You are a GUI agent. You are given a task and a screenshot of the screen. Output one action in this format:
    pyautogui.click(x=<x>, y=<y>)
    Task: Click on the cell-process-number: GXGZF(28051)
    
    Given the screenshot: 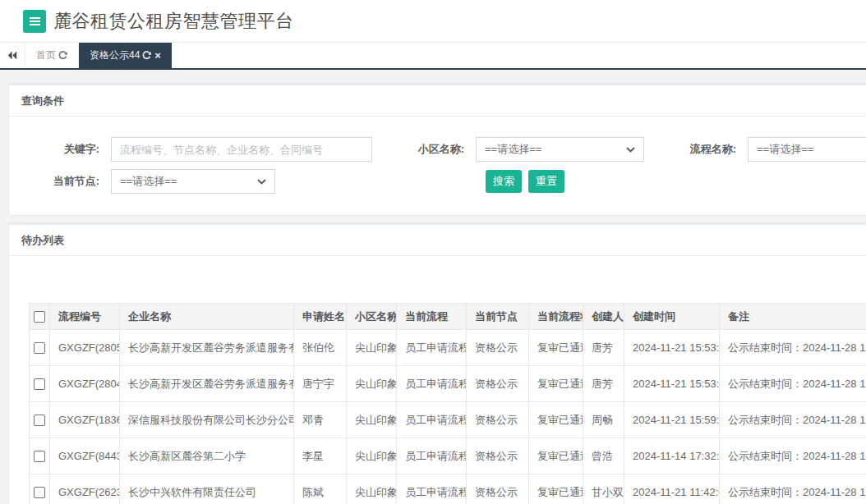 What is the action you would take?
    pyautogui.click(x=85, y=348)
    